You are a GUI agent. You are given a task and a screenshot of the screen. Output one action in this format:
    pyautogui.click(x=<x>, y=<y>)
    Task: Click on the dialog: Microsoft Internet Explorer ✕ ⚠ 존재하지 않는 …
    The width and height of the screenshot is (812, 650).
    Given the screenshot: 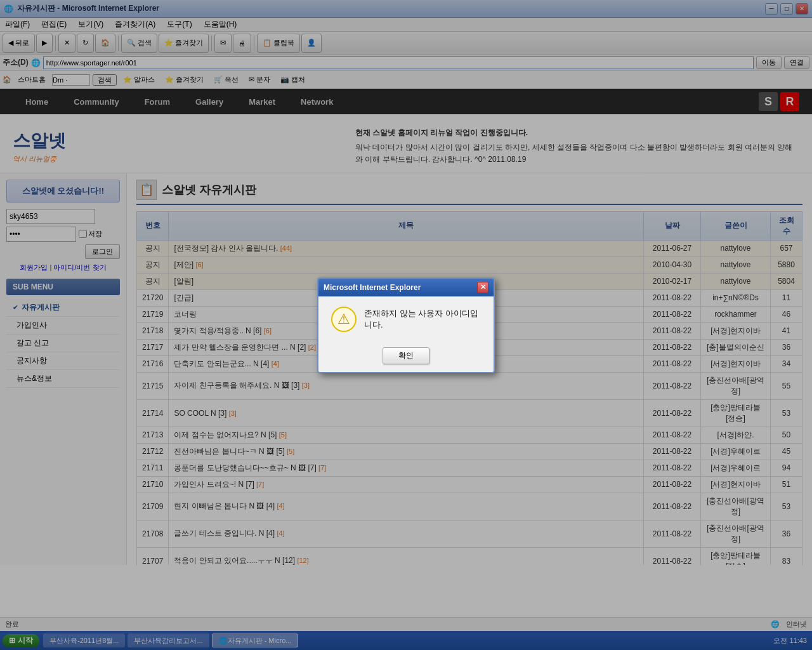 What is the action you would take?
    pyautogui.click(x=406, y=325)
    